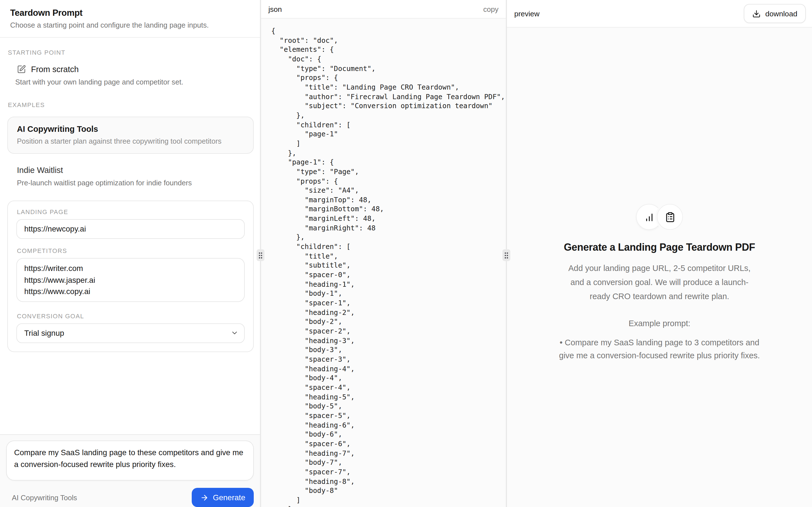 The width and height of the screenshot is (812, 507). I want to click on conversion-goal-label: CONVERSION GOAL, so click(131, 316).